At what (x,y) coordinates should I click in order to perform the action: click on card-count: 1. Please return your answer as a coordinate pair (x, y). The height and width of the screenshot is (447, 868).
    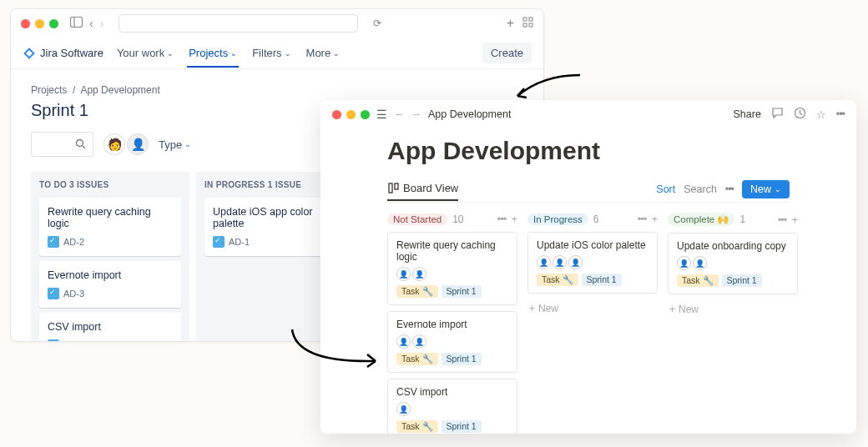
    Looking at the image, I should click on (743, 219).